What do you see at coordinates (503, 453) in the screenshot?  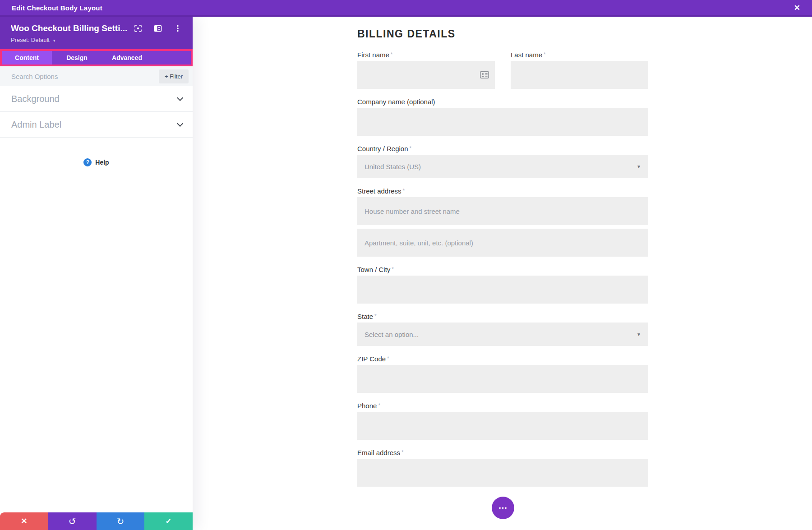 I see `email-label: Email address*` at bounding box center [503, 453].